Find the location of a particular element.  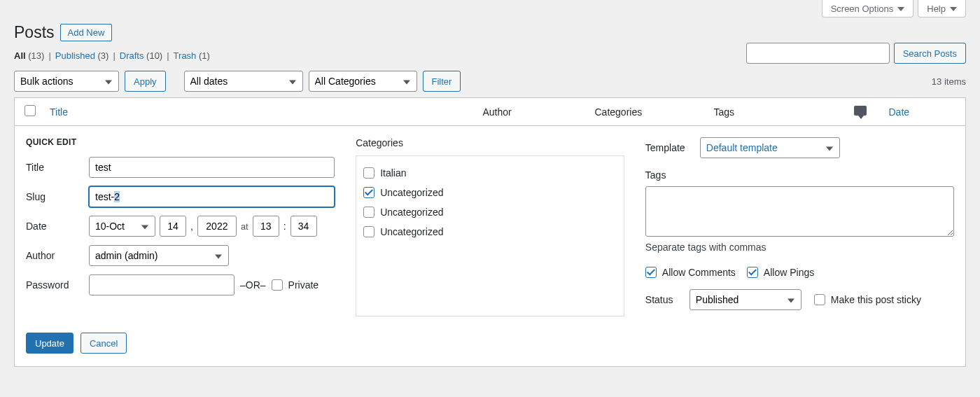

private-checkbox is located at coordinates (277, 285).